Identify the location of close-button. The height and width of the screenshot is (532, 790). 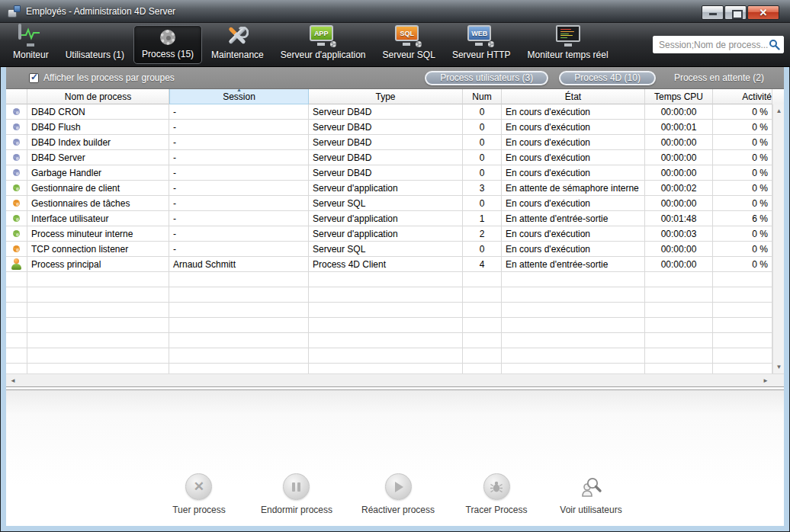
(763, 12).